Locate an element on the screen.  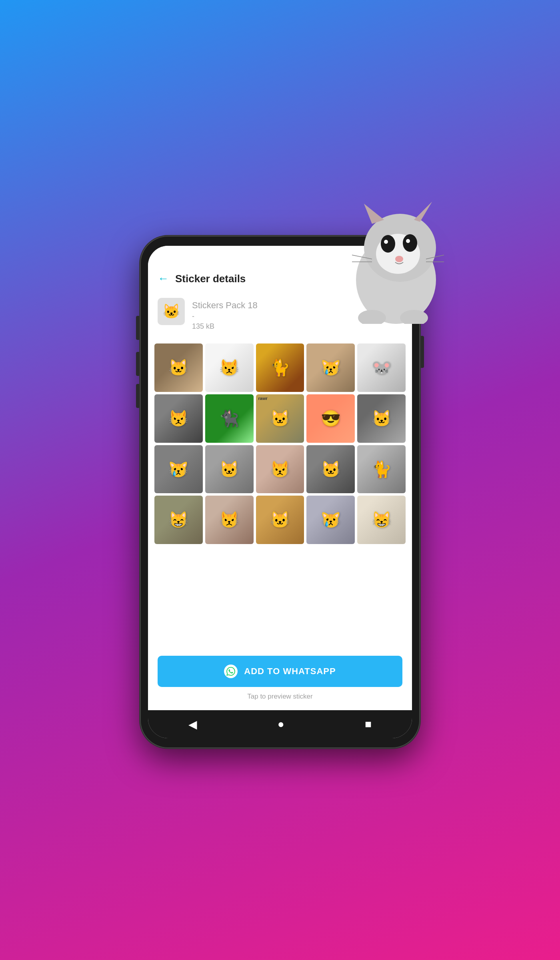
pack-icon-emoji: 🐱 is located at coordinates (171, 311).